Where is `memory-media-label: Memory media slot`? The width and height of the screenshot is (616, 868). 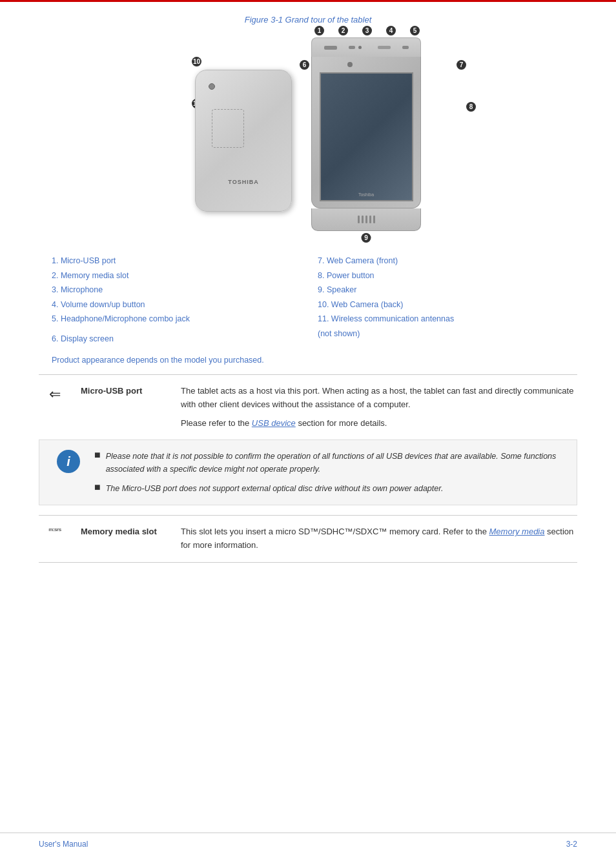 memory-media-label: Memory media slot is located at coordinates (126, 530).